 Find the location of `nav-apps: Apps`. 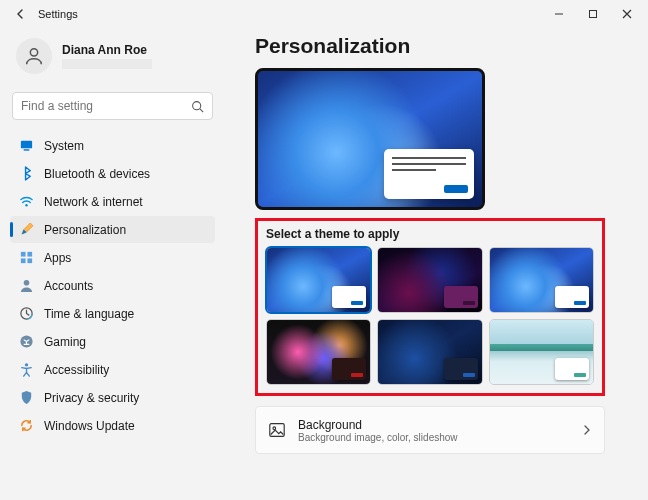

nav-apps: Apps is located at coordinates (112, 258).